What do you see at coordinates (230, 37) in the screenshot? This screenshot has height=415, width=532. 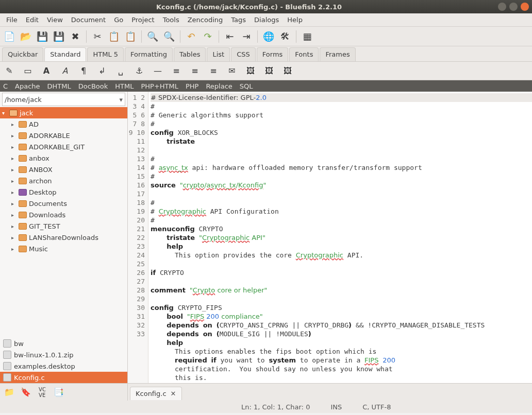 I see `unindent-icon: ⇤` at bounding box center [230, 37].